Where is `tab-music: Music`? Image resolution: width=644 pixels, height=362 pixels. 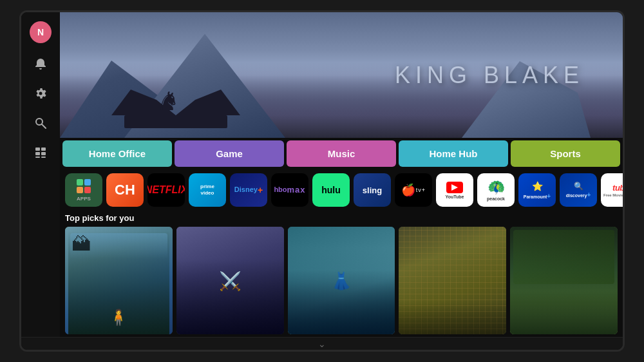
tab-music: Music is located at coordinates (341, 153).